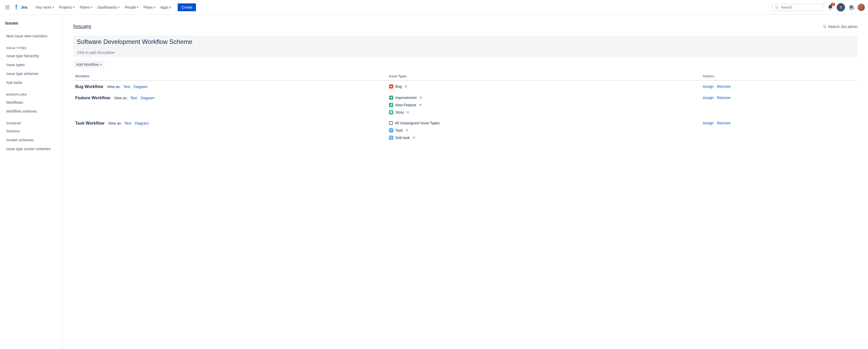 The width and height of the screenshot is (868, 349). I want to click on sidebar: Issues New issue view transition ISSUE T…, so click(31, 182).